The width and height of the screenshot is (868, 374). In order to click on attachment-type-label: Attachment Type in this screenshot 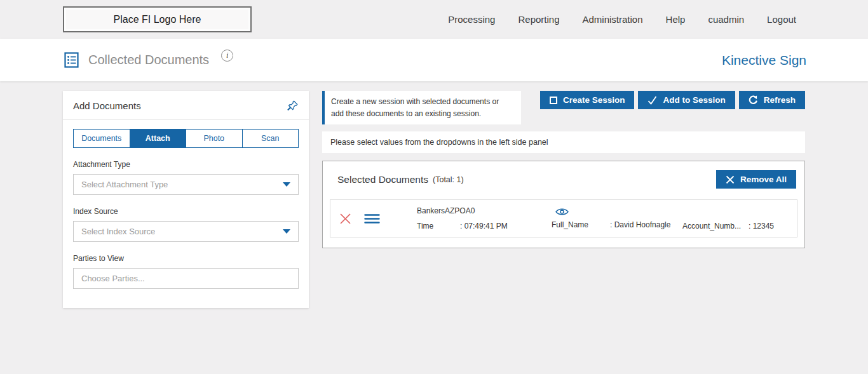, I will do `click(186, 164)`.